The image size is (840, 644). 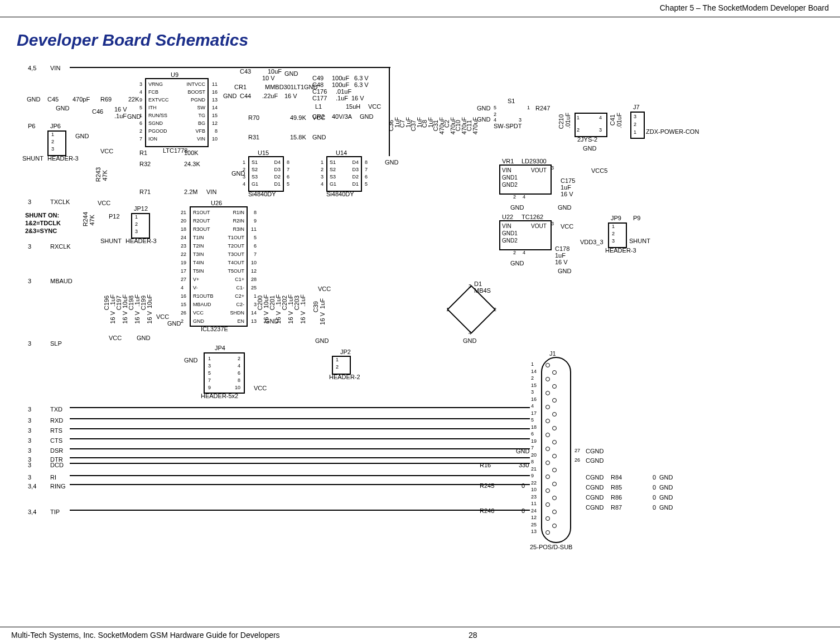 I want to click on sig-name-CTS: CTS, so click(x=56, y=440).